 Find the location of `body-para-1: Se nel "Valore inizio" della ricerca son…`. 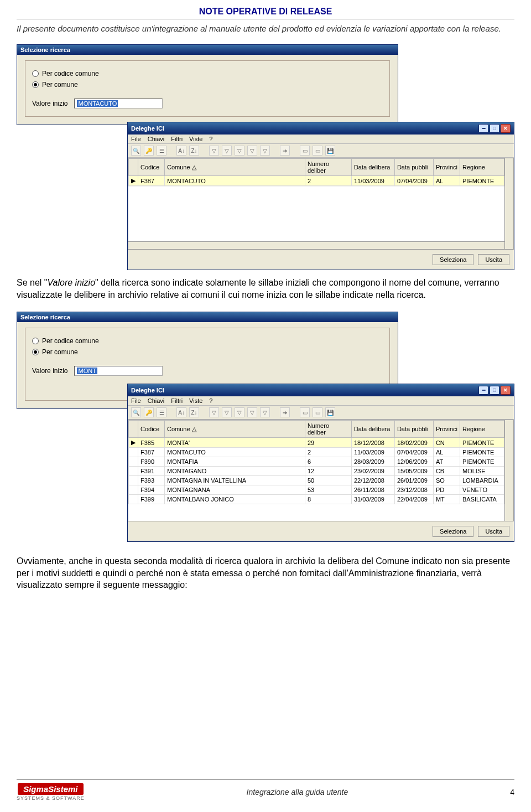

body-para-1: Se nel "Valore inizio" della ricerca son… is located at coordinates (266, 289).